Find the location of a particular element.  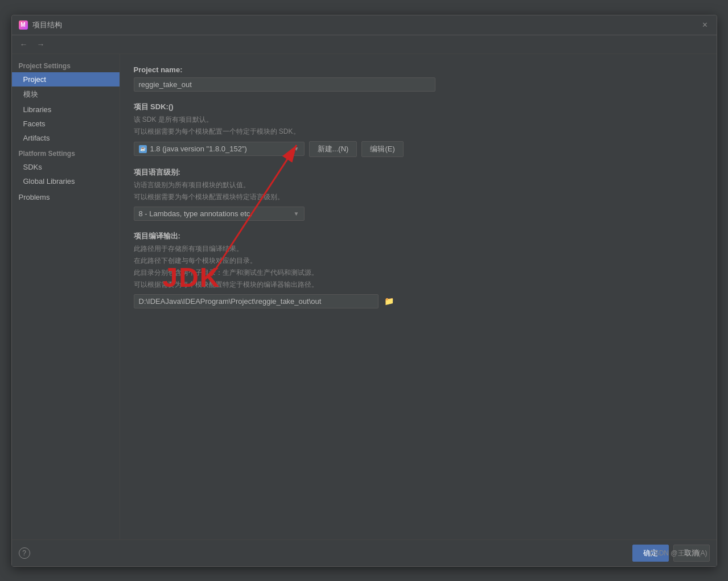

sdk-new-button: 新建...(N) is located at coordinates (334, 149).